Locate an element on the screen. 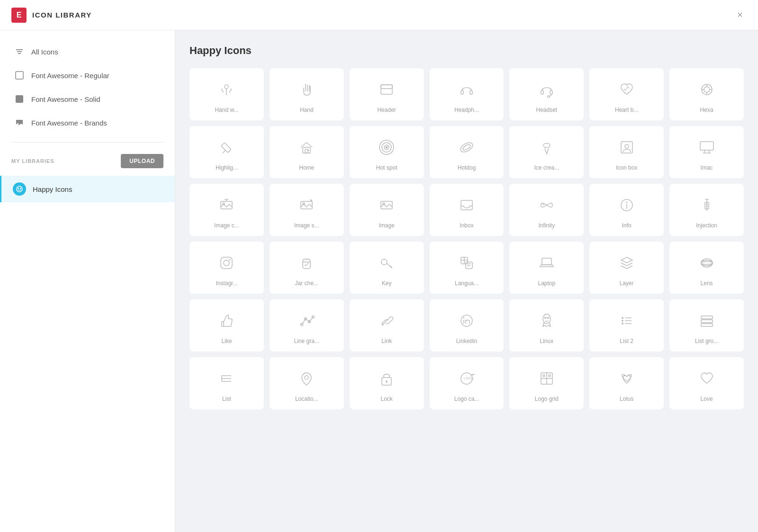  icon-card-ice-cream: Ice crea... is located at coordinates (547, 152).